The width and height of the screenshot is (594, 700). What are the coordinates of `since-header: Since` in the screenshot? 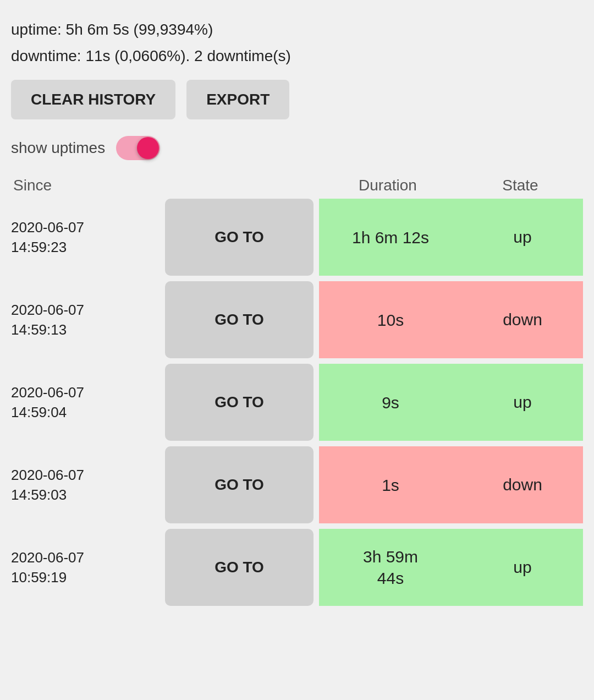 It's located at (90, 185).